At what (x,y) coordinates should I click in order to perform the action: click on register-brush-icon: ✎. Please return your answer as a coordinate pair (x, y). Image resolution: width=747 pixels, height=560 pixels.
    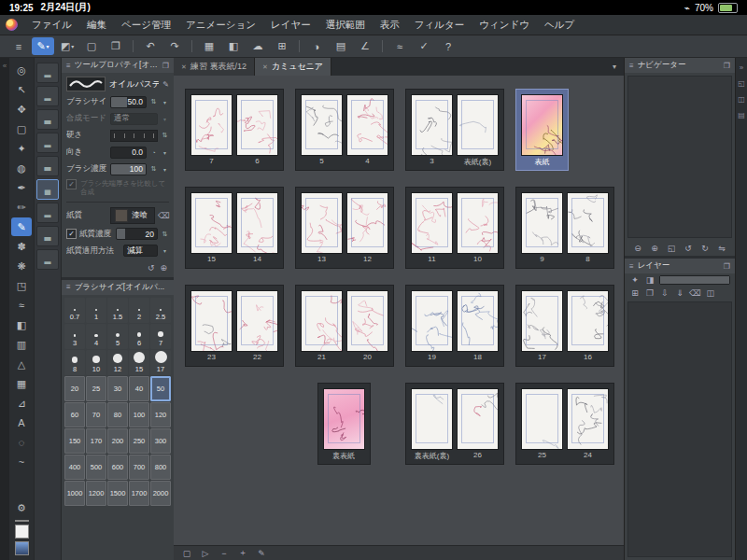
    Looking at the image, I should click on (166, 84).